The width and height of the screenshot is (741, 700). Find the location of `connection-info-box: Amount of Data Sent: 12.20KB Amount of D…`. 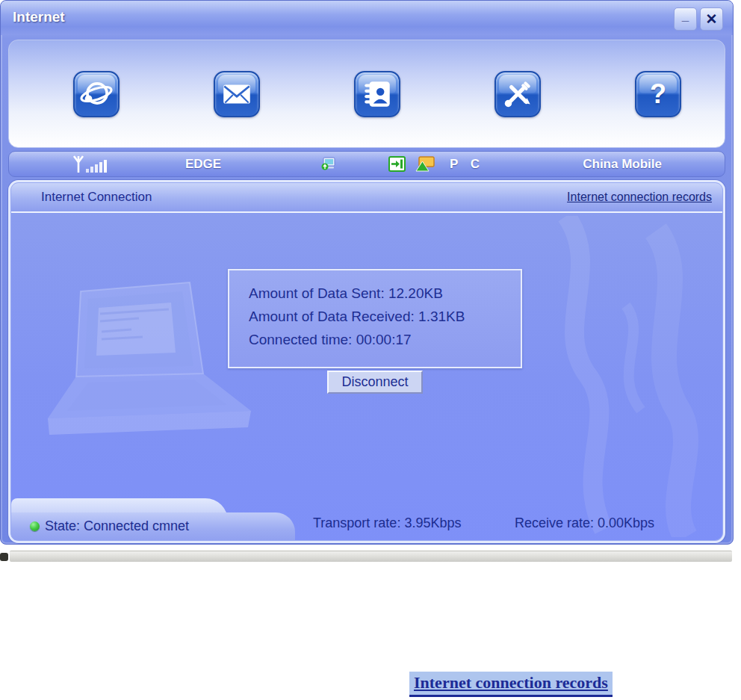

connection-info-box: Amount of Data Sent: 12.20KB Amount of D… is located at coordinates (375, 318).